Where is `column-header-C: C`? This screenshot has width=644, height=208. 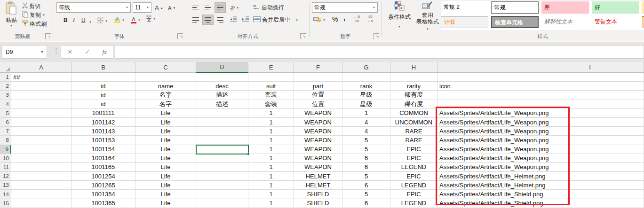 column-header-C: C is located at coordinates (166, 68).